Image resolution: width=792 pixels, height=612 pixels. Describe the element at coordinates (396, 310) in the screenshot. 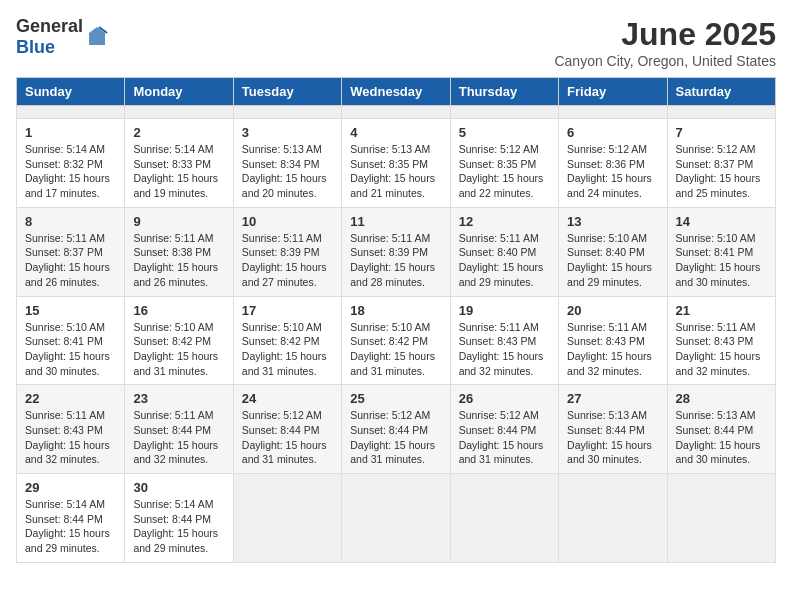

I see `day-number: 18` at that location.